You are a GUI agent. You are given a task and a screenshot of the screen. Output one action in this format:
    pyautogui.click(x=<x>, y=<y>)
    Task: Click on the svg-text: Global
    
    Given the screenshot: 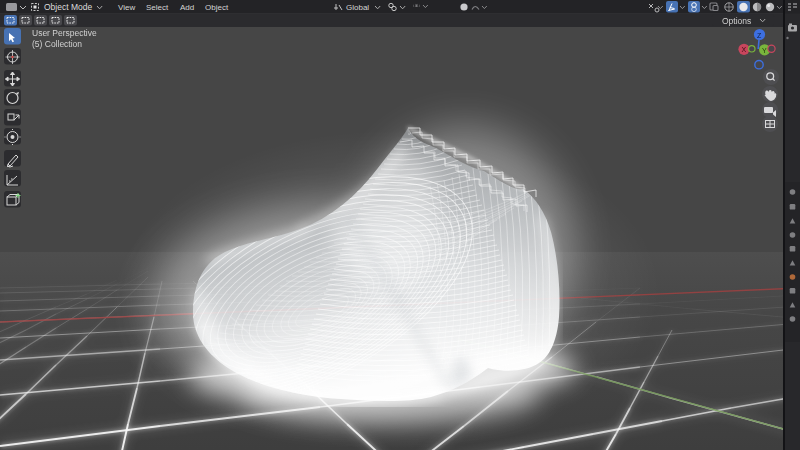 What is the action you would take?
    pyautogui.click(x=358, y=8)
    